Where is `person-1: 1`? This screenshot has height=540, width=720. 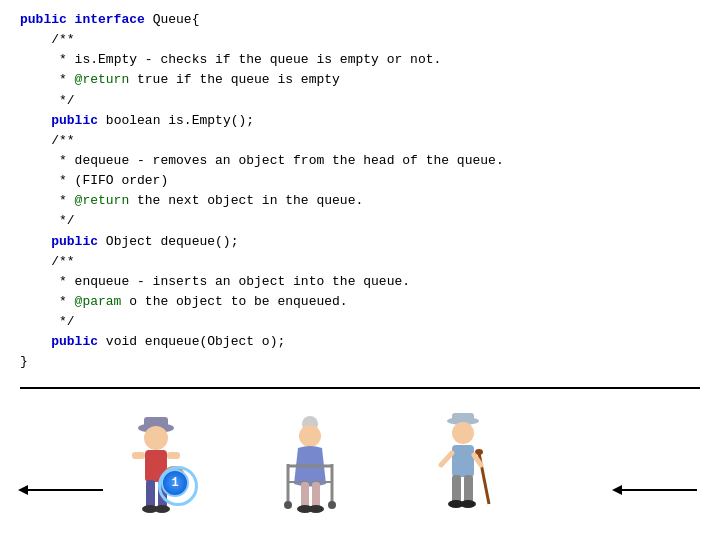 person-1: 1 is located at coordinates (158, 471).